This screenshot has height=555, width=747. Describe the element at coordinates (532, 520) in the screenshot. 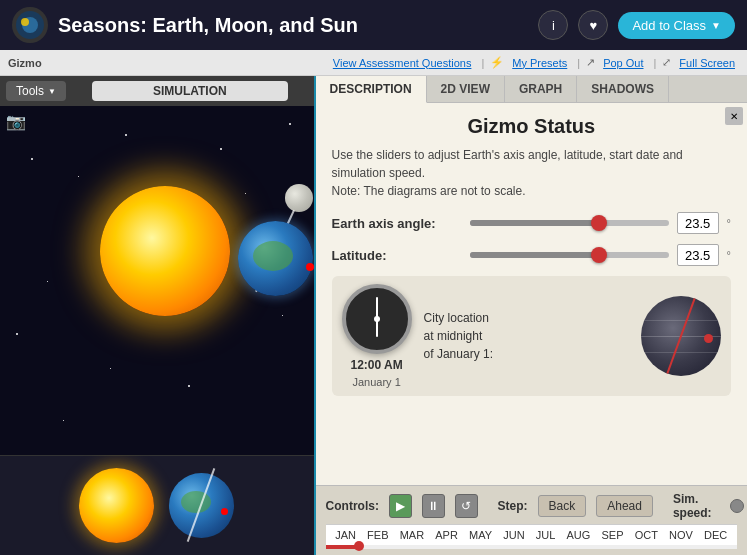

I see `controls-bar: Controls: ▶ ⏸ ↺ Step: Back Ahead Sim. sp…` at that location.